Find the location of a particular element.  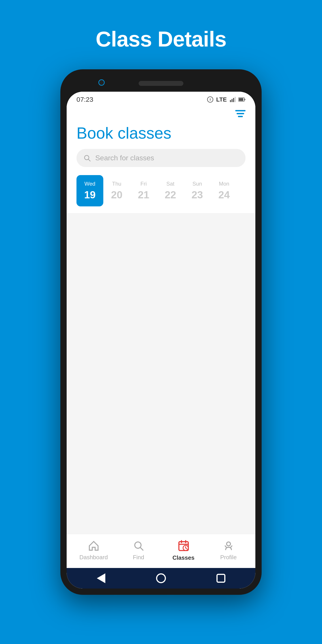

home-icon is located at coordinates (94, 546).